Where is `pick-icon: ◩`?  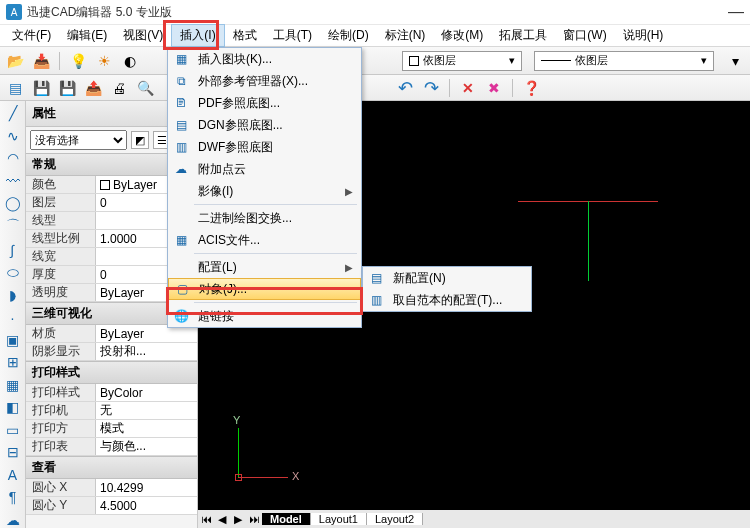 pick-icon: ◩ is located at coordinates (140, 140).